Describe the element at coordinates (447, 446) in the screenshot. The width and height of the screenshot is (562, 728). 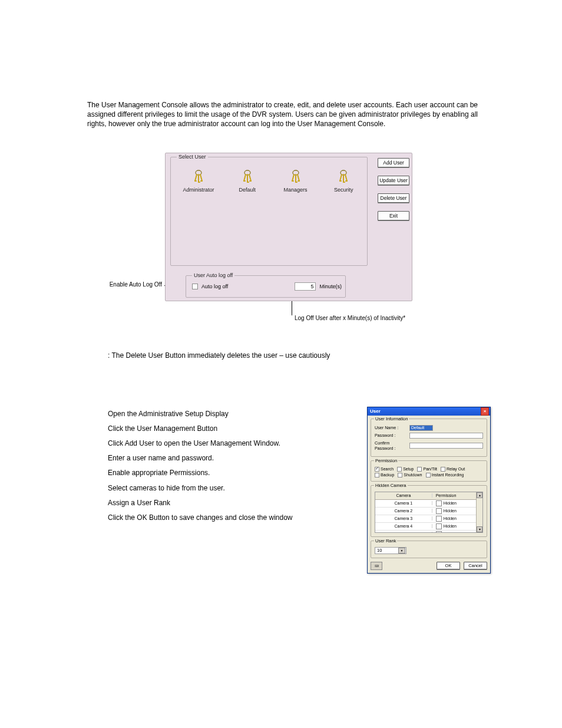
I see `confirm-password-field` at that location.